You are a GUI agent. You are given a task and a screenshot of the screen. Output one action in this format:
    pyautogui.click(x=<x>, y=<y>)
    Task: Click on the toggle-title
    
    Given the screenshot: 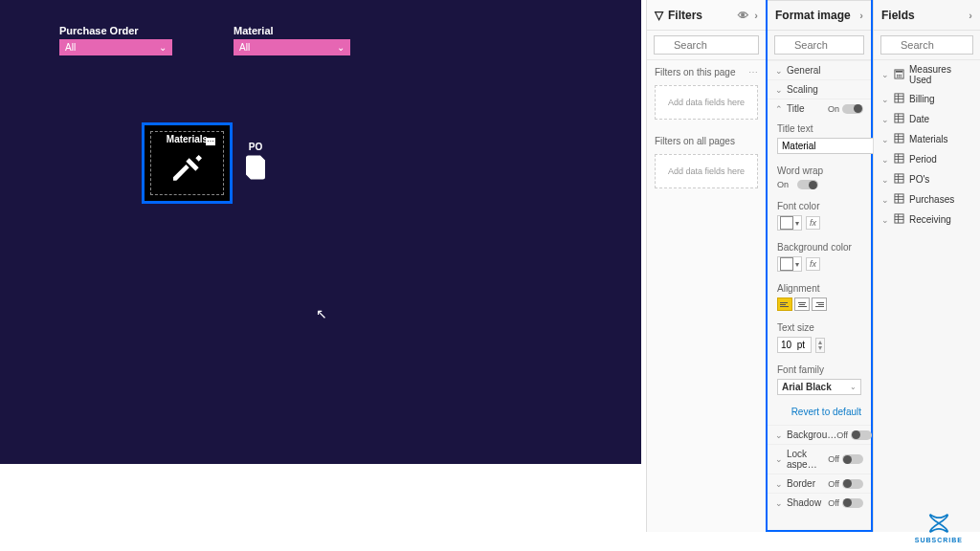 What is the action you would take?
    pyautogui.click(x=853, y=109)
    